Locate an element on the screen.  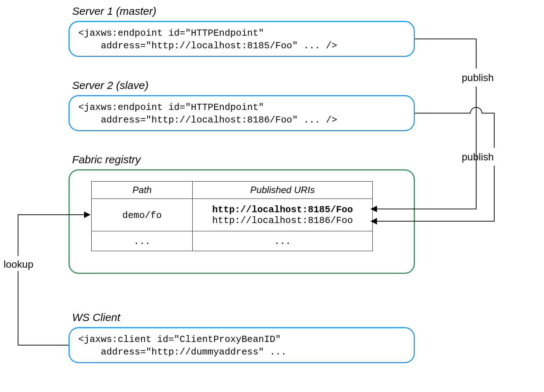
registry-row1-path: demo/fo is located at coordinates (142, 215).